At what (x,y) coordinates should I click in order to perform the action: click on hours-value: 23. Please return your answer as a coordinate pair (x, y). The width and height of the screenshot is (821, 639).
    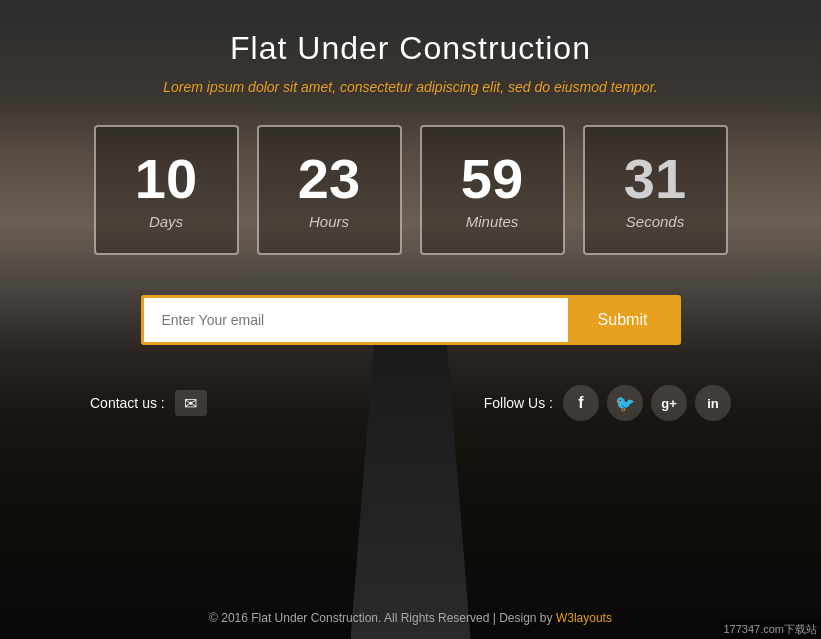
    Looking at the image, I should click on (329, 179).